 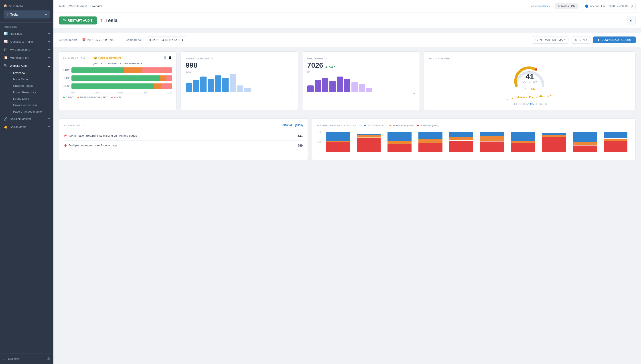 What do you see at coordinates (239, 84) in the screenshot?
I see `pages-crawled-chart` at bounding box center [239, 84].